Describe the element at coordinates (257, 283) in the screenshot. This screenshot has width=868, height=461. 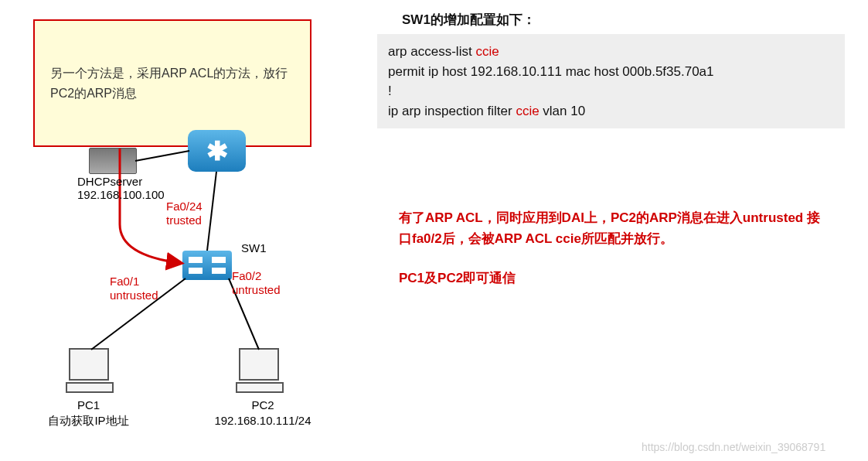
I see `port-fa02-label: Fa0/2 untrusted` at that location.